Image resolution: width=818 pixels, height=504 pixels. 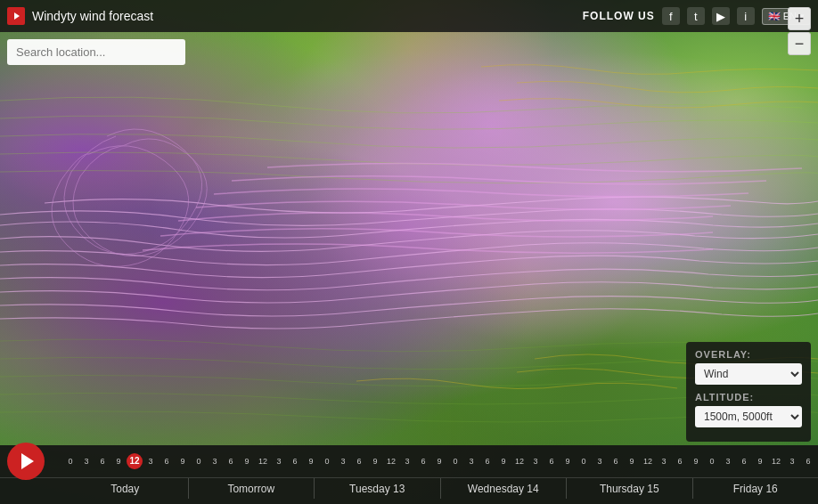 What do you see at coordinates (629, 488) in the screenshot?
I see `day-label: Thursday 15` at bounding box center [629, 488].